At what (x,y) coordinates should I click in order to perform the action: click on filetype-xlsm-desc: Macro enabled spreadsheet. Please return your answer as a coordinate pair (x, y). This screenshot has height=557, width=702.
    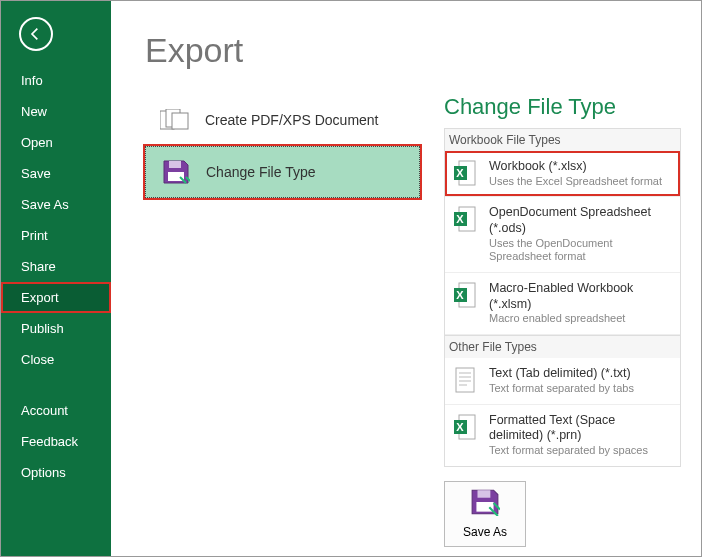
    Looking at the image, I should click on (580, 319).